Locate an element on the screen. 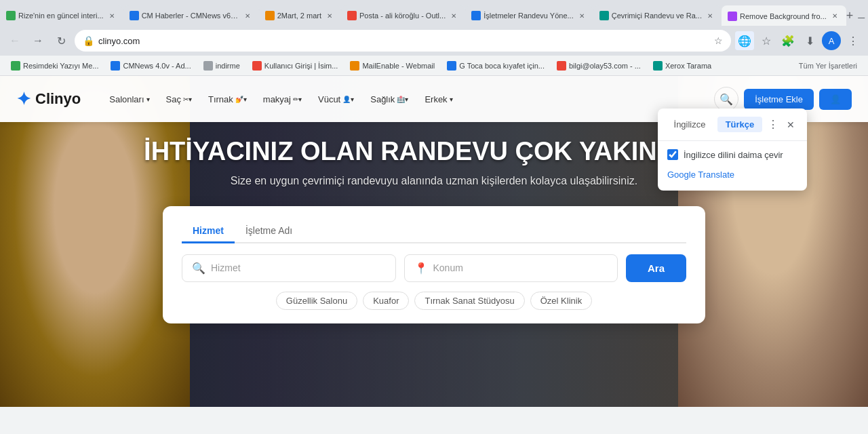  tab-close-cevrimici: ✕ is located at coordinates (710, 16).